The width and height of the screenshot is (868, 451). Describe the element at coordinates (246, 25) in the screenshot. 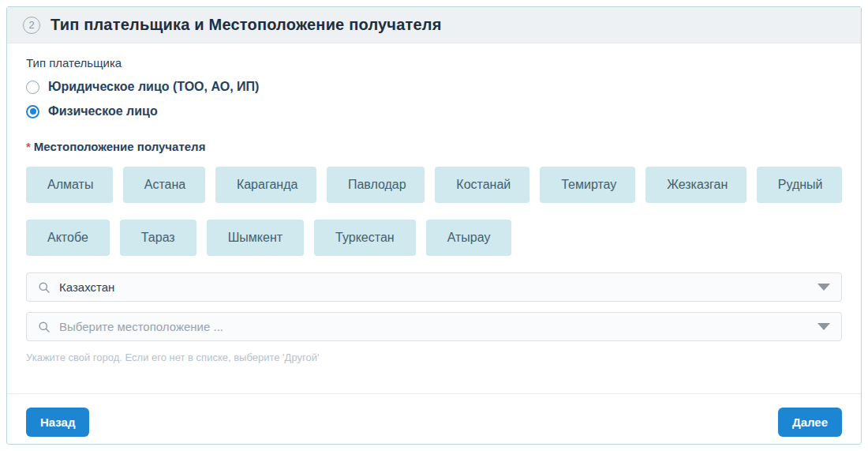

I see `page-title: Тип плательщика и Местоположение получат…` at that location.